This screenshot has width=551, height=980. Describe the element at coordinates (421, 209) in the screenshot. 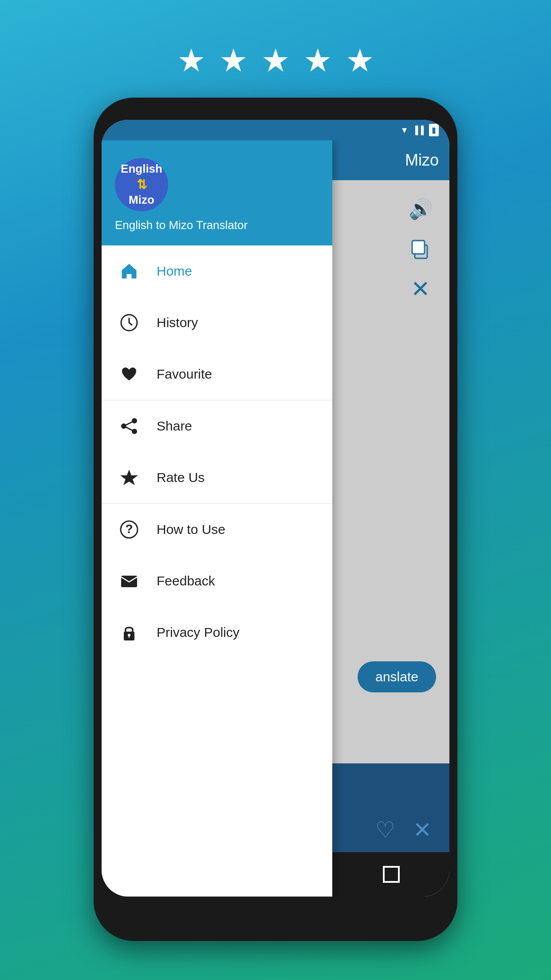

I see `speaker-icon: 🔊` at that location.